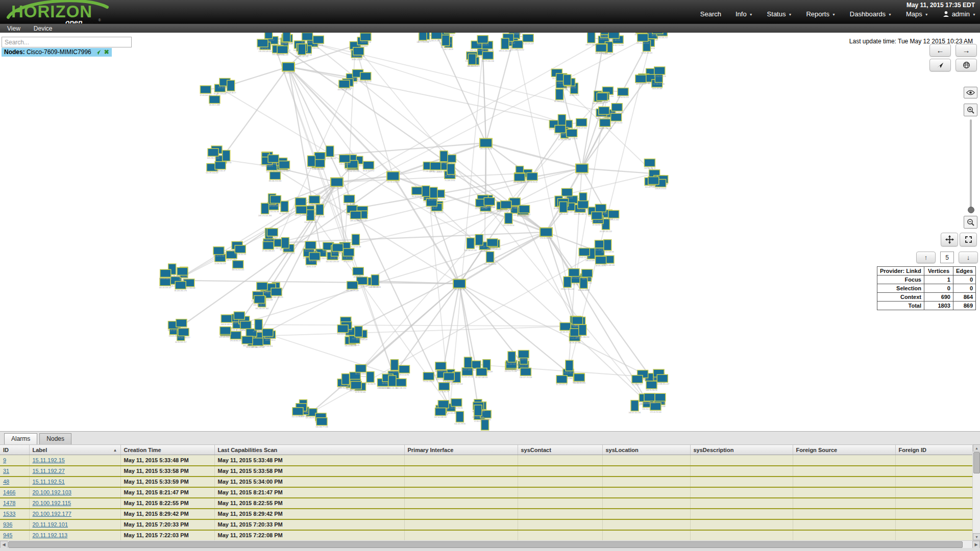  Describe the element at coordinates (653, 183) in the screenshot. I see `device-node: 146.0.12.2` at that location.